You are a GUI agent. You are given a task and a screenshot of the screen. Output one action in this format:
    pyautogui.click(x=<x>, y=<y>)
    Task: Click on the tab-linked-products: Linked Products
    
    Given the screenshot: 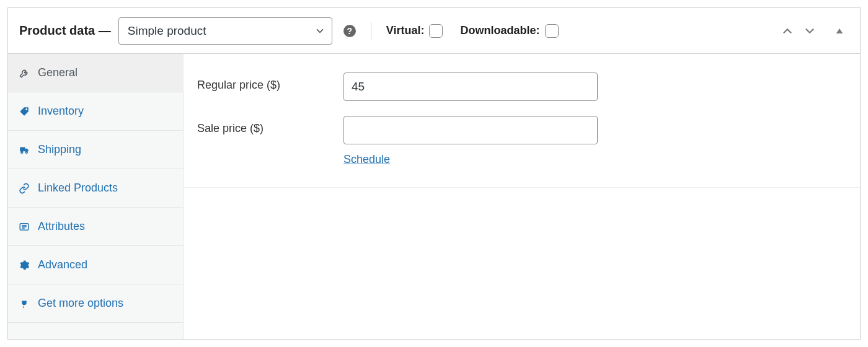 What is the action you would take?
    pyautogui.click(x=95, y=188)
    